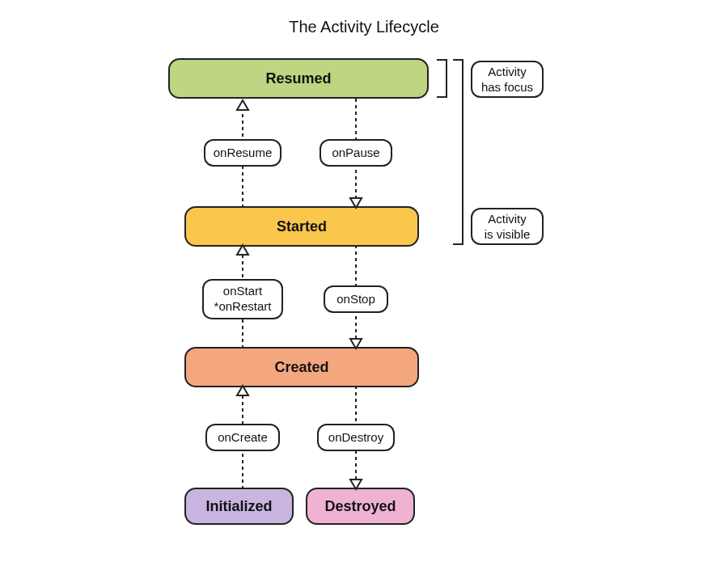 The image size is (728, 562). What do you see at coordinates (302, 367) in the screenshot?
I see `state-created: Created` at bounding box center [302, 367].